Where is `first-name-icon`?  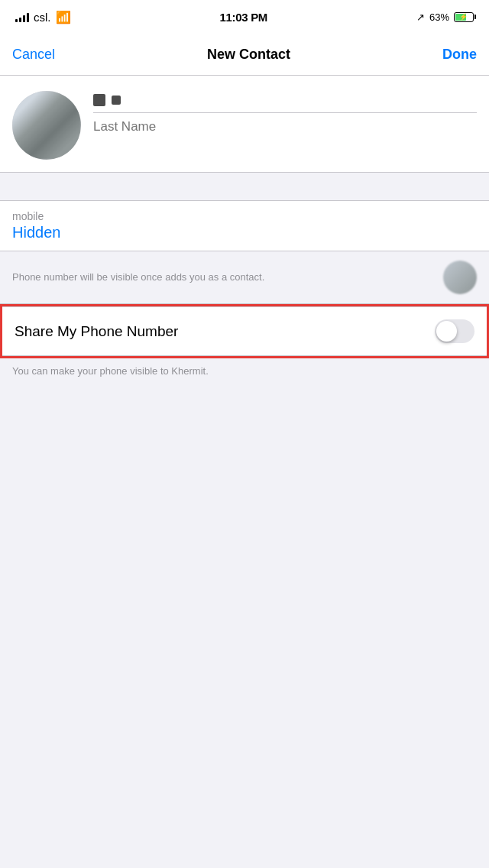 first-name-icon is located at coordinates (99, 100).